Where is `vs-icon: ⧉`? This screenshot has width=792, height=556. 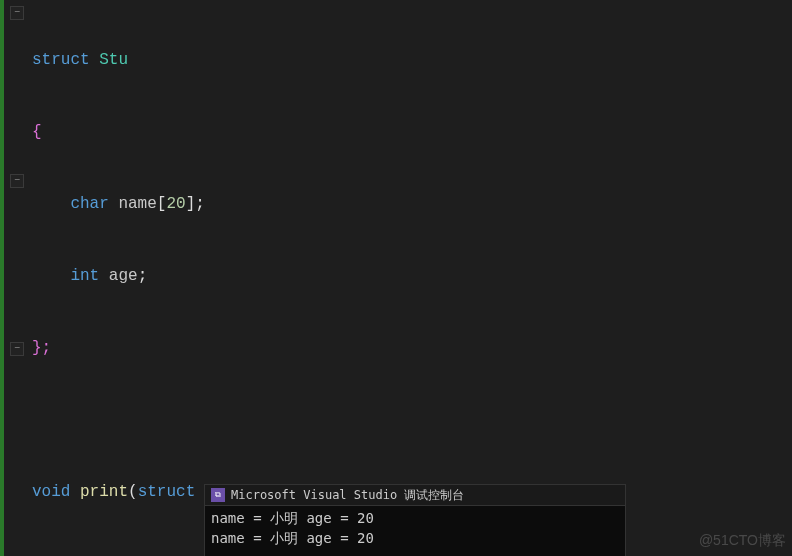
vs-icon: ⧉ is located at coordinates (218, 495).